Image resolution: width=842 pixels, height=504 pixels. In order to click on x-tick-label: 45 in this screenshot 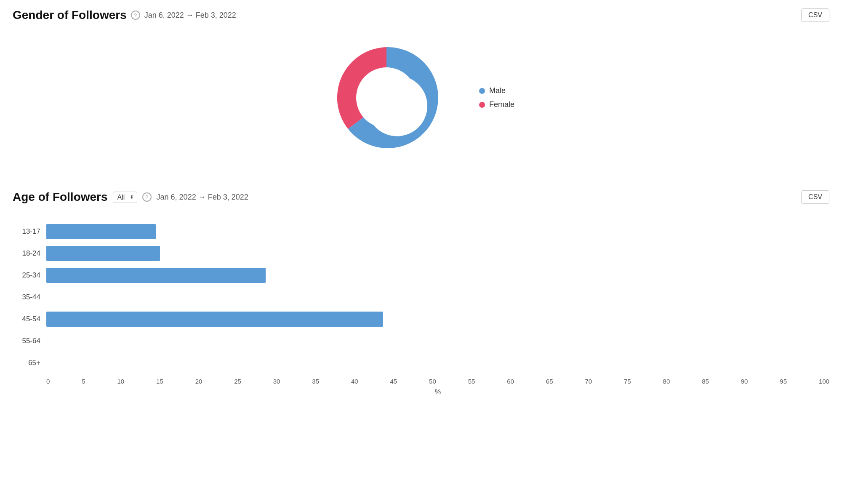, I will do `click(394, 381)`.